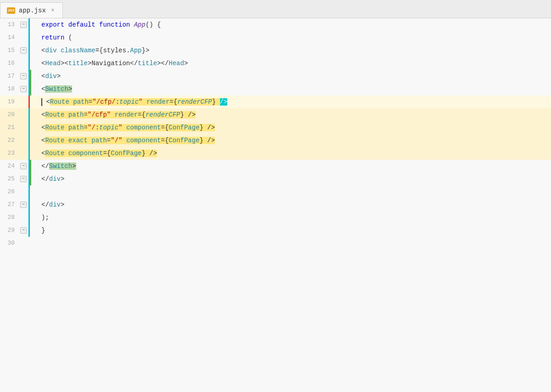 The width and height of the screenshot is (551, 392). What do you see at coordinates (296, 76) in the screenshot?
I see `code-content-17: <div>` at bounding box center [296, 76].